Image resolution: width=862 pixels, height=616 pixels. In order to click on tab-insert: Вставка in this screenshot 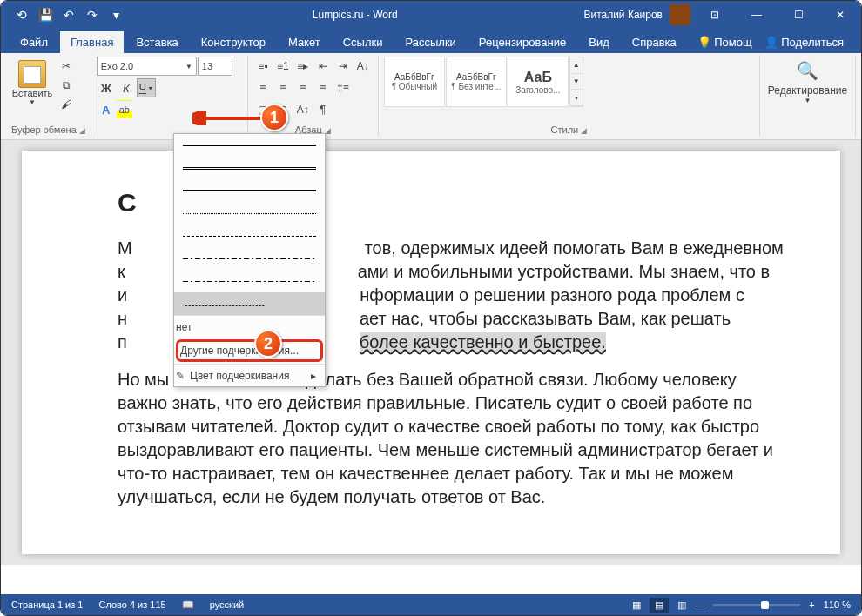, I will do `click(157, 42)`.